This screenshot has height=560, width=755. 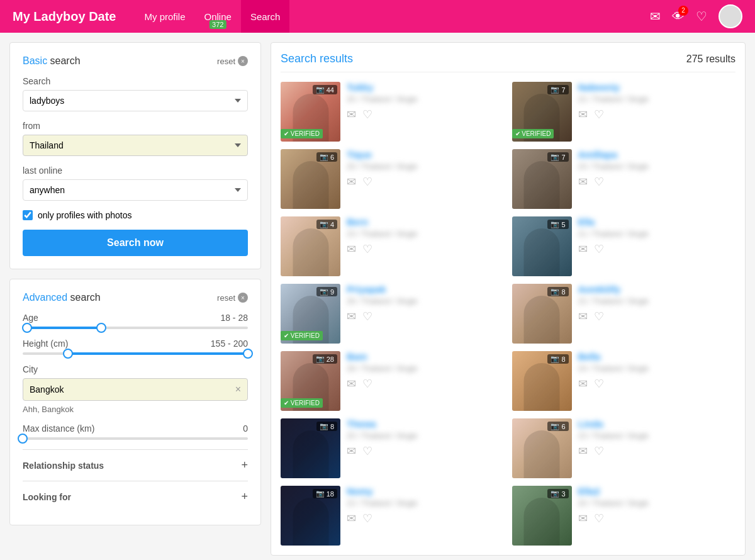 What do you see at coordinates (266, 16) in the screenshot?
I see `nav-search: Search` at bounding box center [266, 16].